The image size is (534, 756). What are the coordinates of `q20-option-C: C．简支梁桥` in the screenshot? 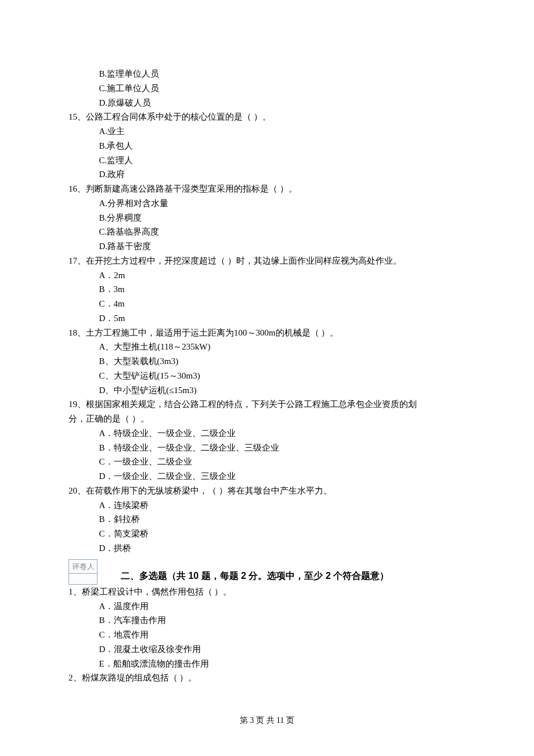 It's located at (267, 534).